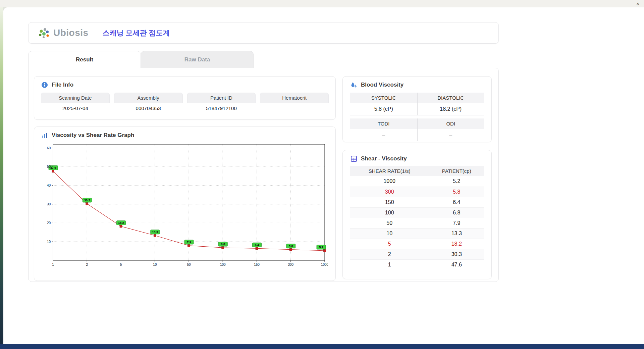 The width and height of the screenshot is (644, 349). Describe the element at coordinates (221, 98) in the screenshot. I see `field-label: Patient ID` at that location.